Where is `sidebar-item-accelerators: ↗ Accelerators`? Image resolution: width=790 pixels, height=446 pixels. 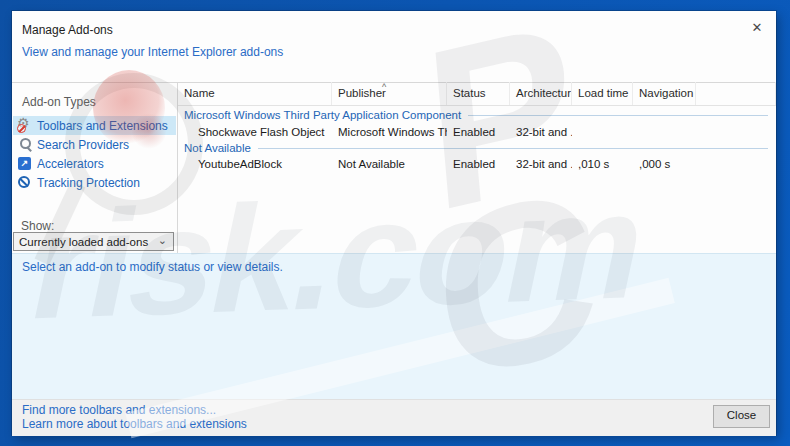
sidebar-item-accelerators: ↗ Accelerators is located at coordinates (94, 164).